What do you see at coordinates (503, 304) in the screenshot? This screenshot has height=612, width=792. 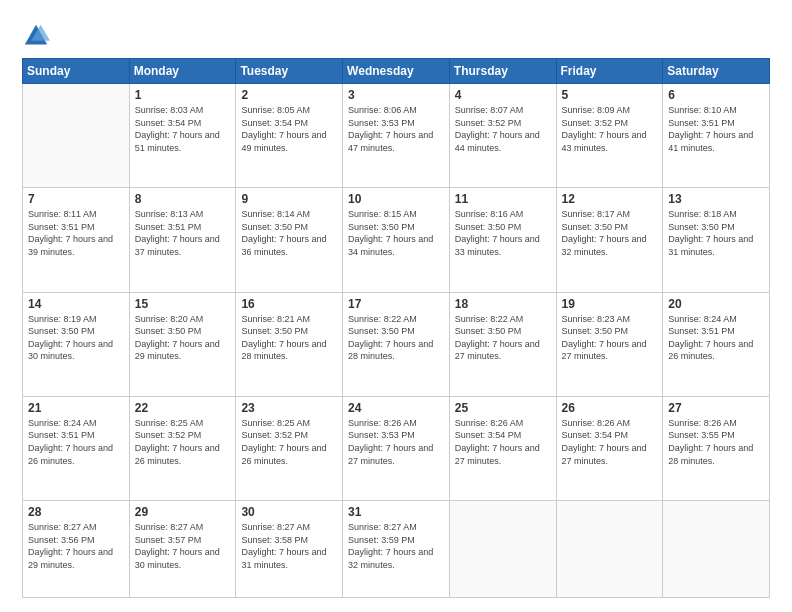 I see `day-number: 18` at bounding box center [503, 304].